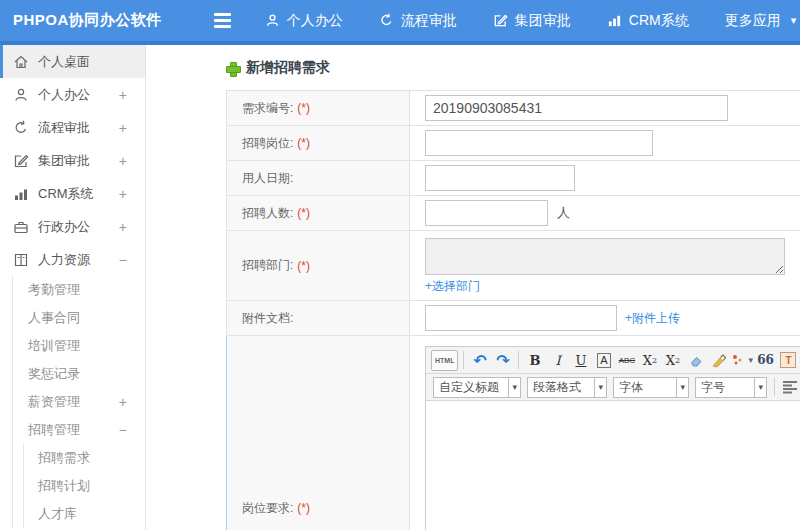 This screenshot has height=530, width=800. What do you see at coordinates (513, 318) in the screenshot?
I see `form-row-attachment: 附件文档: +附件上传` at bounding box center [513, 318].